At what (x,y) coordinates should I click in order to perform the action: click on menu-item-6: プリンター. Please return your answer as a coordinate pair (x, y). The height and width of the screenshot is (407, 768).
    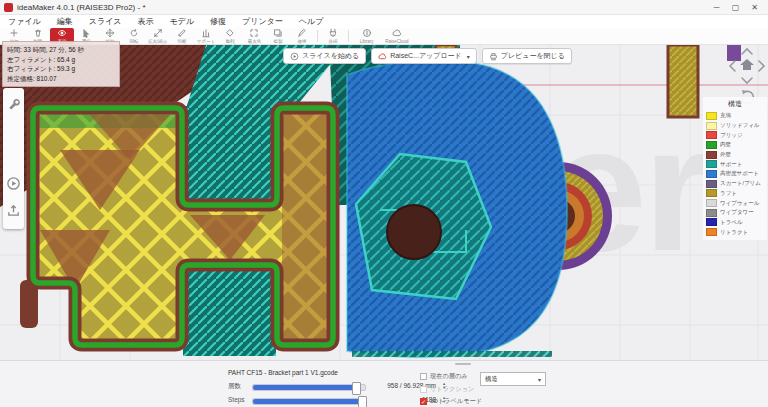
    Looking at the image, I should click on (262, 22).